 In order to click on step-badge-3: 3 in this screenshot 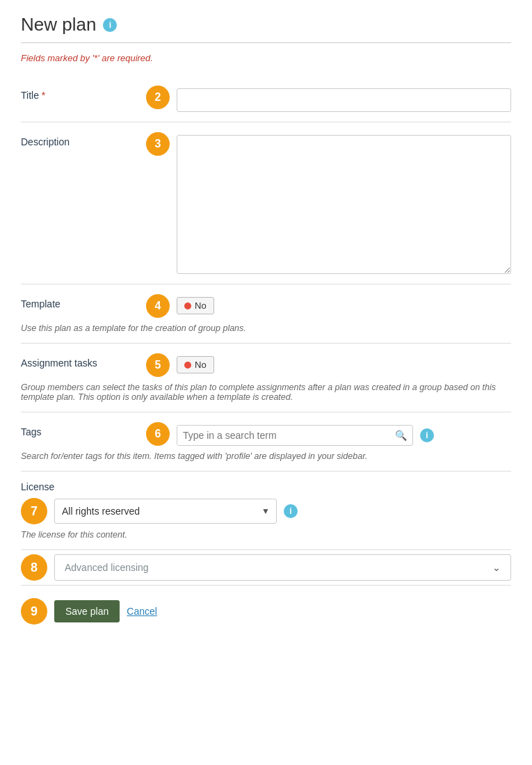, I will do `click(158, 144)`.